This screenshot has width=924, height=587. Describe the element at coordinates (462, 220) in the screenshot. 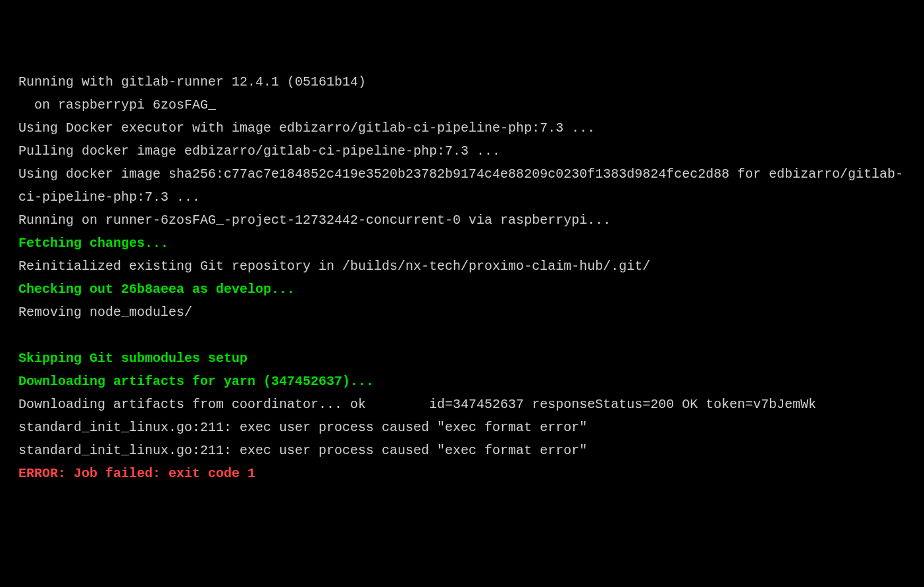

I see `terminal-line: Running on runner-6zosFAG_-project-12732…` at that location.